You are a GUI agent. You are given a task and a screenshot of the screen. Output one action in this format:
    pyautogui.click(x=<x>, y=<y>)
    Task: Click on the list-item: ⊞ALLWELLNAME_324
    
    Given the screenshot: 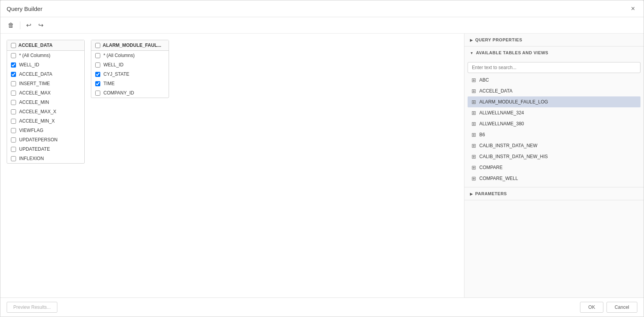 What is the action you would take?
    pyautogui.click(x=554, y=113)
    